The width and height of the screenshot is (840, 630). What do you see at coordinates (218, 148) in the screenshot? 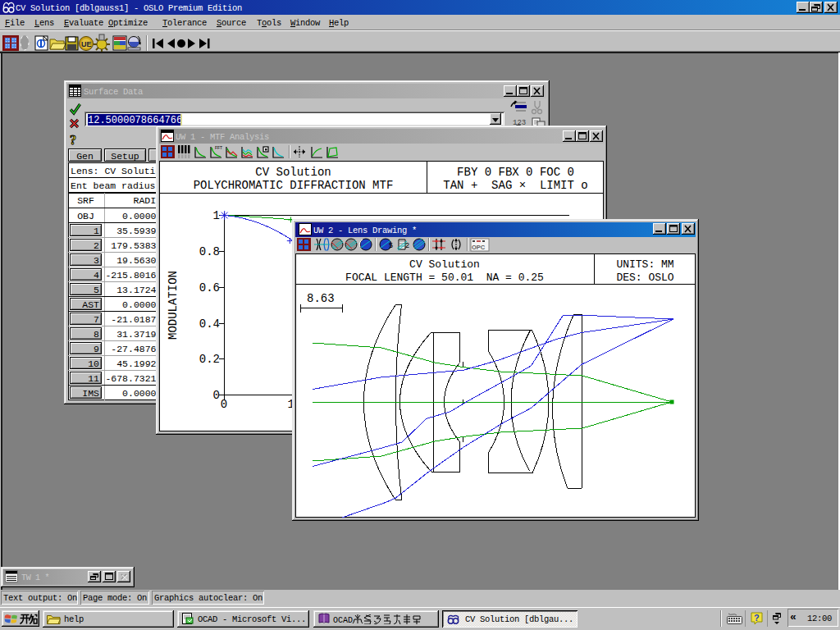
I see `svg-text: FFT` at bounding box center [218, 148].